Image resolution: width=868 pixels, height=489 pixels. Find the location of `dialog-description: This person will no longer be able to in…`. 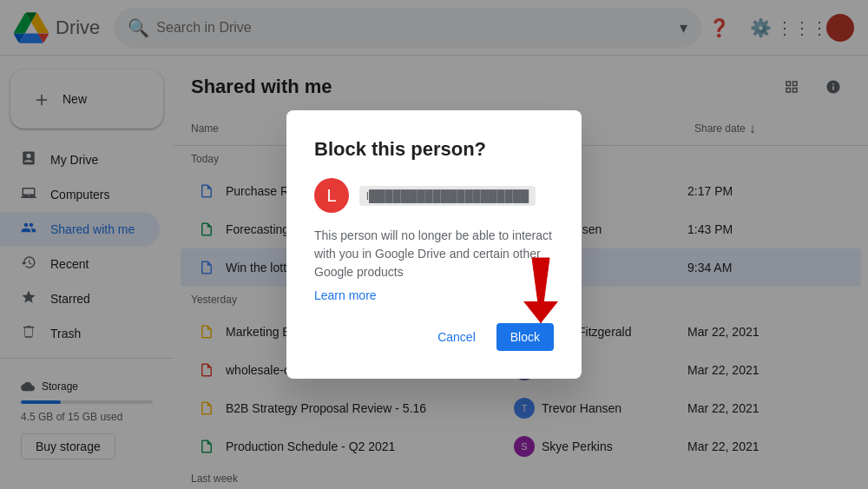

dialog-description: This person will no longer be able to in… is located at coordinates (434, 254).